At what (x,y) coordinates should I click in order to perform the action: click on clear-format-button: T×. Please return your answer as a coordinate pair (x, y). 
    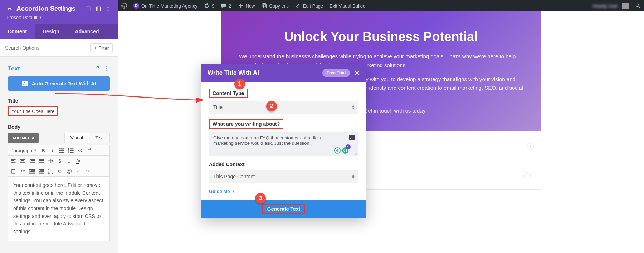
    Looking at the image, I should click on (23, 171).